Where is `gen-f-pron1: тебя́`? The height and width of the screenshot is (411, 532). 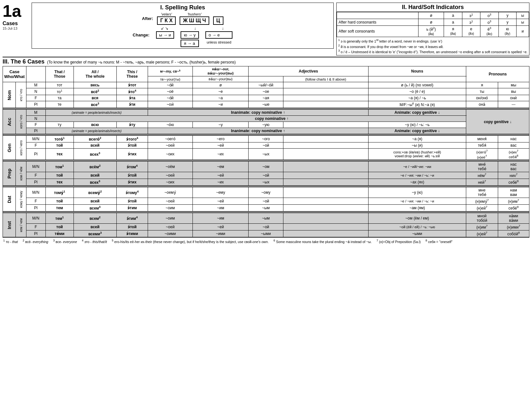
gen-f-pron1: тебя́ is located at coordinates (482, 146).